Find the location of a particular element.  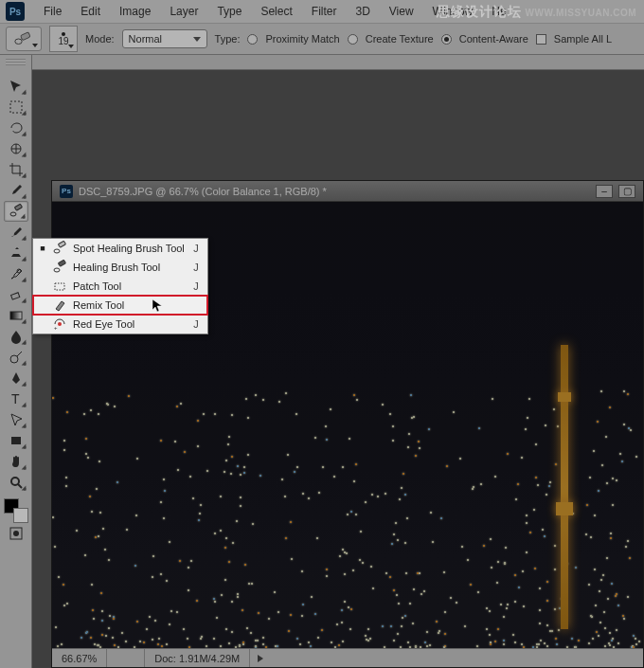

menu-select: Select is located at coordinates (277, 11).